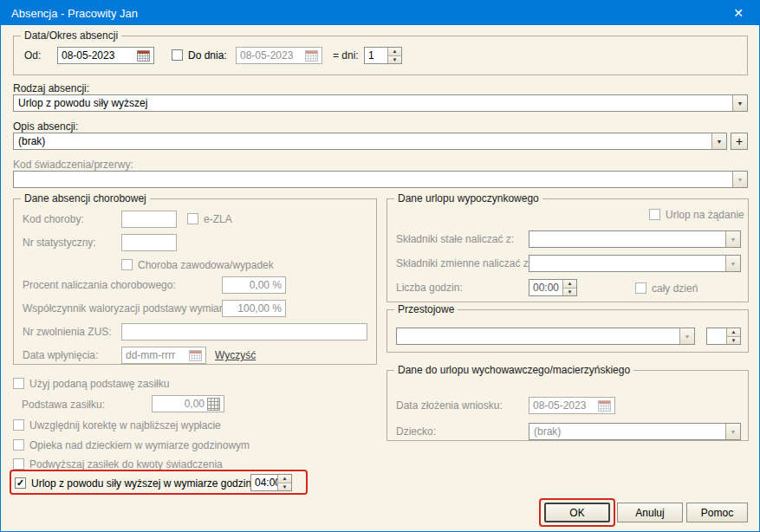 This screenshot has height=532, width=760. I want to click on wyczysc-link: Wyczyść, so click(236, 355).